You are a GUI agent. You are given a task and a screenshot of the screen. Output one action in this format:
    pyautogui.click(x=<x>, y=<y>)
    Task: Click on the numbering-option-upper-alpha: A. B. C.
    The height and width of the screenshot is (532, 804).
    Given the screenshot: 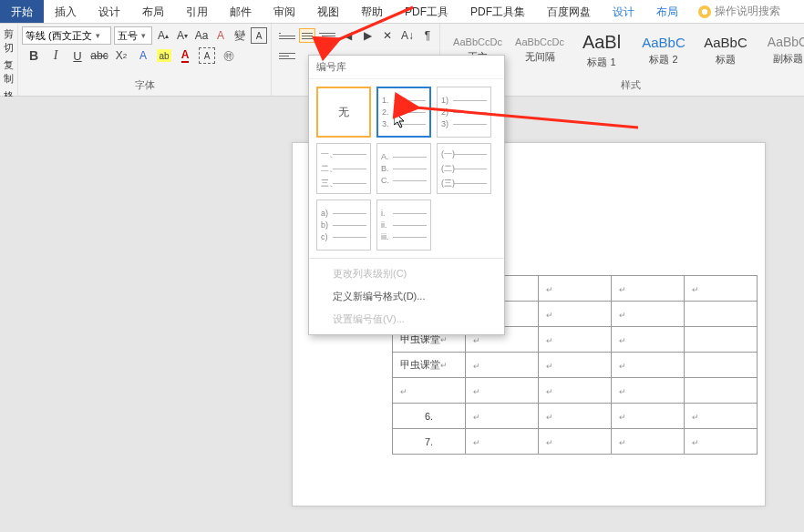 What is the action you would take?
    pyautogui.click(x=404, y=169)
    